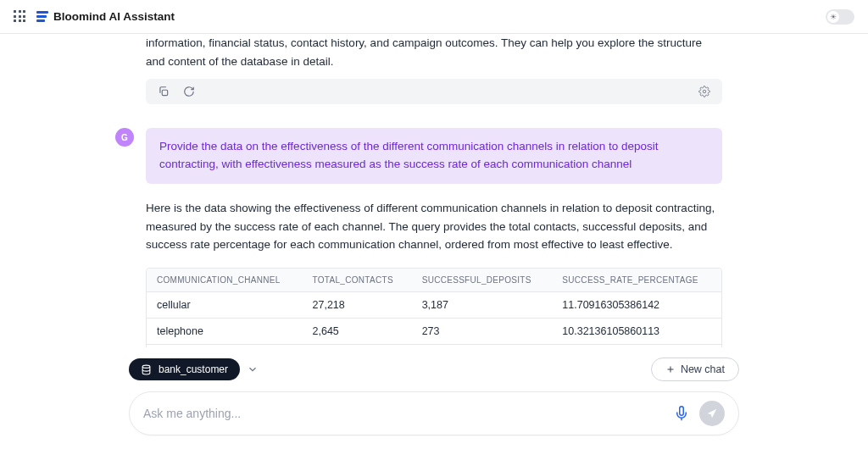 The height and width of the screenshot is (449, 868). What do you see at coordinates (403, 413) in the screenshot?
I see `composer-input` at bounding box center [403, 413].